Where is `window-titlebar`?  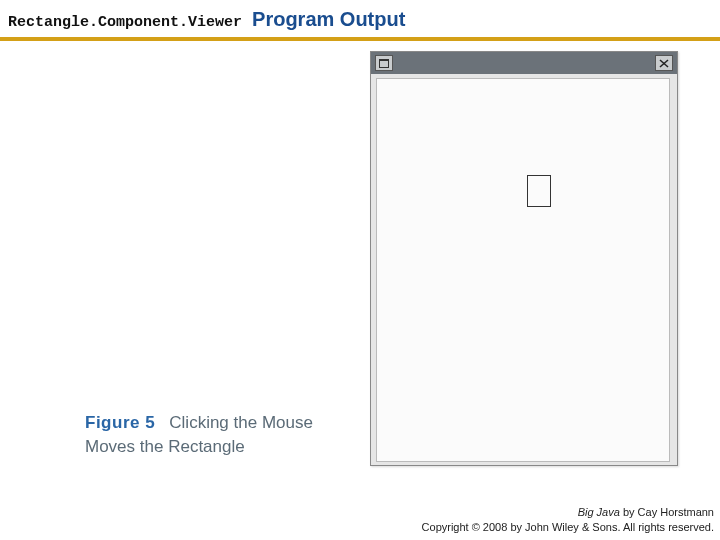 window-titlebar is located at coordinates (524, 63).